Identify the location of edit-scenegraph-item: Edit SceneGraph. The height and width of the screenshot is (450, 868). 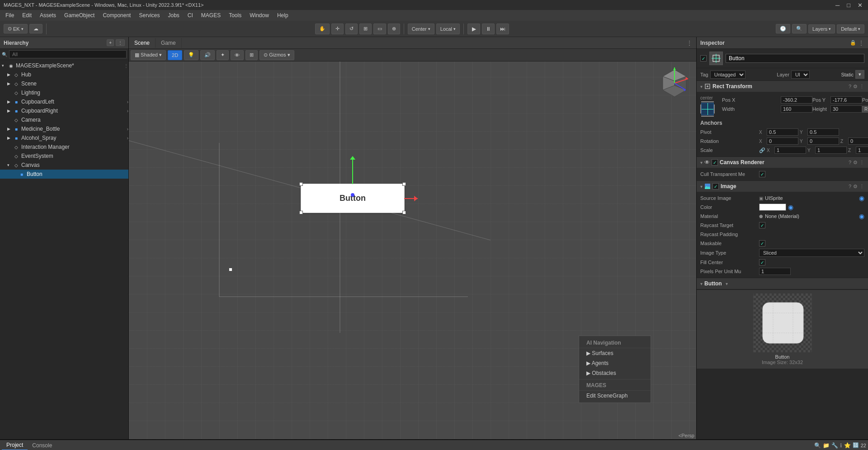
(615, 396).